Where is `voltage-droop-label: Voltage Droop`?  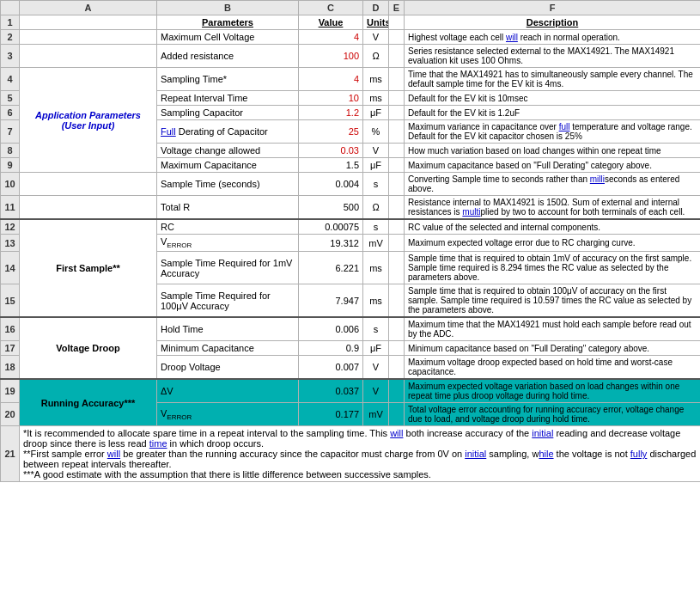
voltage-droop-label: Voltage Droop is located at coordinates (88, 348).